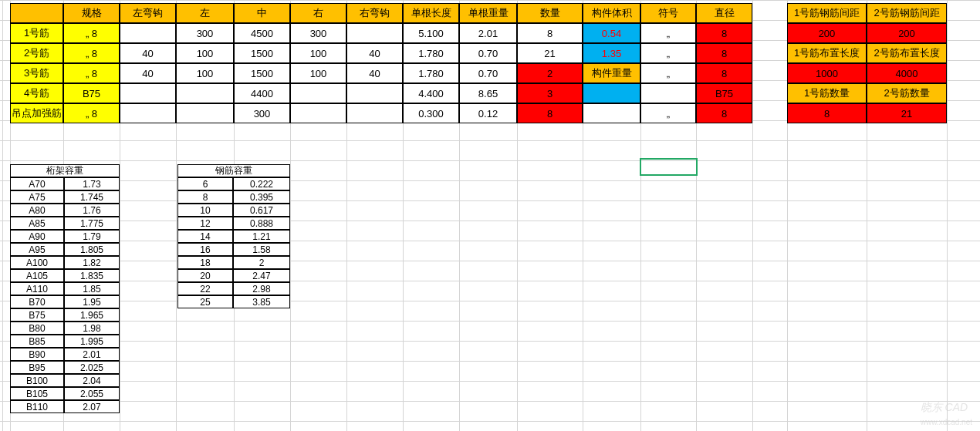 The image size is (980, 431). I want to click on watermark: 晓东 CAD www.xdcad.net, so click(946, 414).